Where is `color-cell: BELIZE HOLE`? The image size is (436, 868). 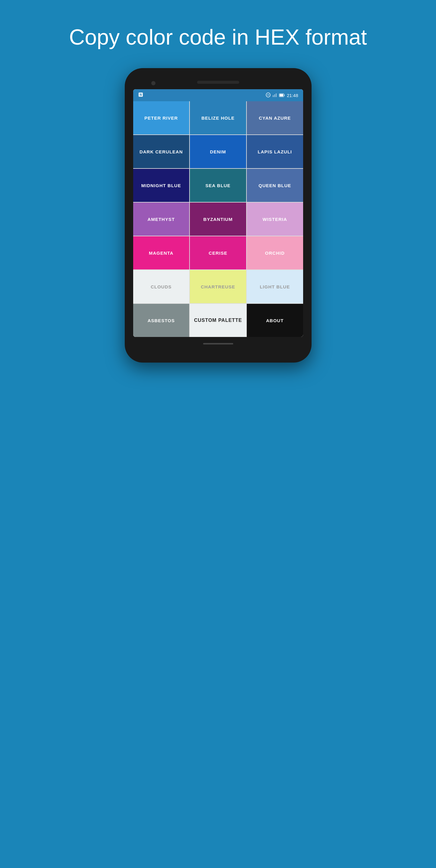 color-cell: BELIZE HOLE is located at coordinates (218, 118).